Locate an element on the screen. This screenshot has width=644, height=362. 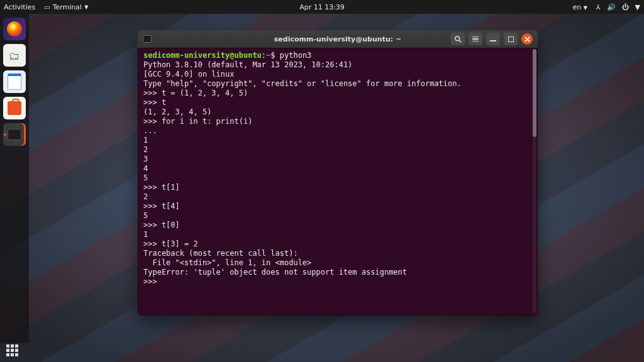
system-status-area: ⅄ 🔊 ⏻ ▼ is located at coordinates (618, 8).